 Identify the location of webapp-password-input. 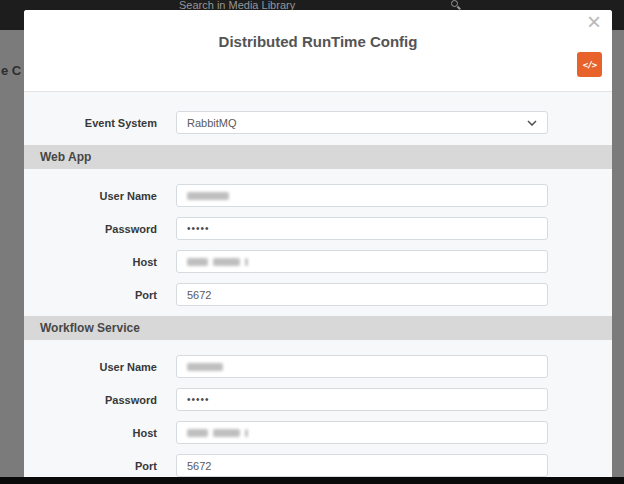
(362, 228).